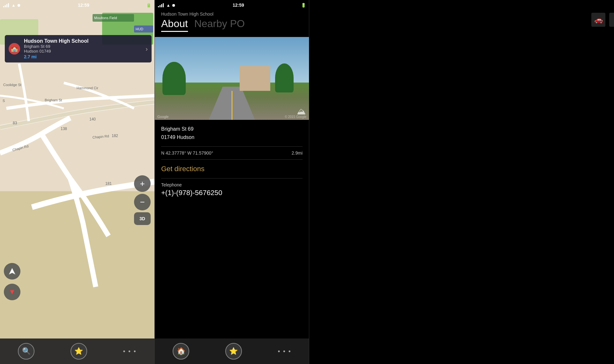 The image size is (614, 364). Describe the element at coordinates (603, 20) in the screenshot. I see `transport-mode-icons: 🚗 🚶` at that location.